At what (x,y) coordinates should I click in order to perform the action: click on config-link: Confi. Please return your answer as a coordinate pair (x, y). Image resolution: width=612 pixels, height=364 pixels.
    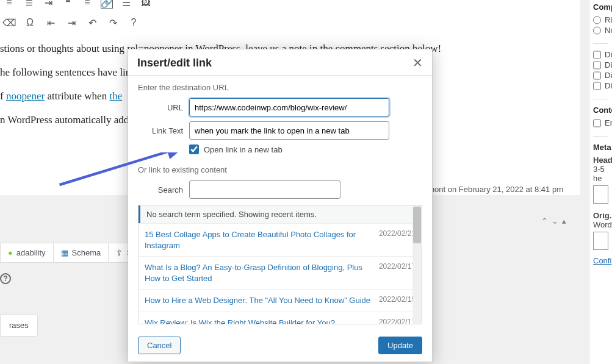
    Looking at the image, I should click on (600, 261).